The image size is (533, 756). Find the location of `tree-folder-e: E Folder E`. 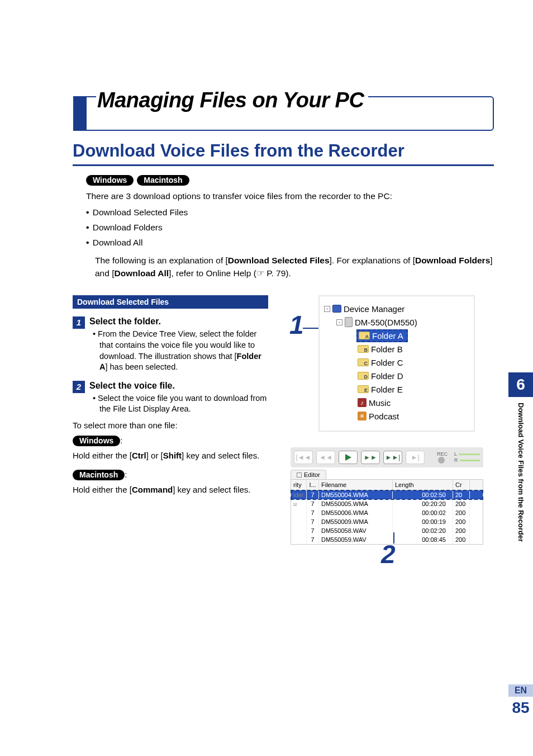

tree-folder-e: E Folder E is located at coordinates (397, 389).